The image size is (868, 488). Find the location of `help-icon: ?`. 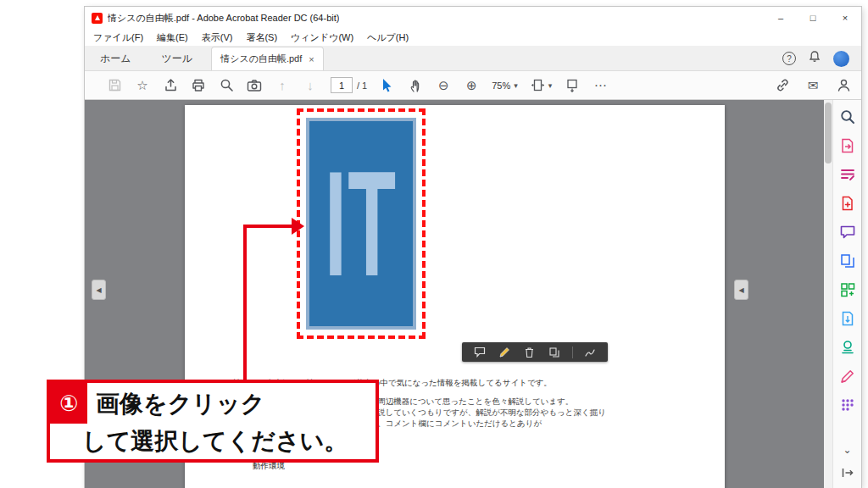

help-icon: ? is located at coordinates (789, 58).